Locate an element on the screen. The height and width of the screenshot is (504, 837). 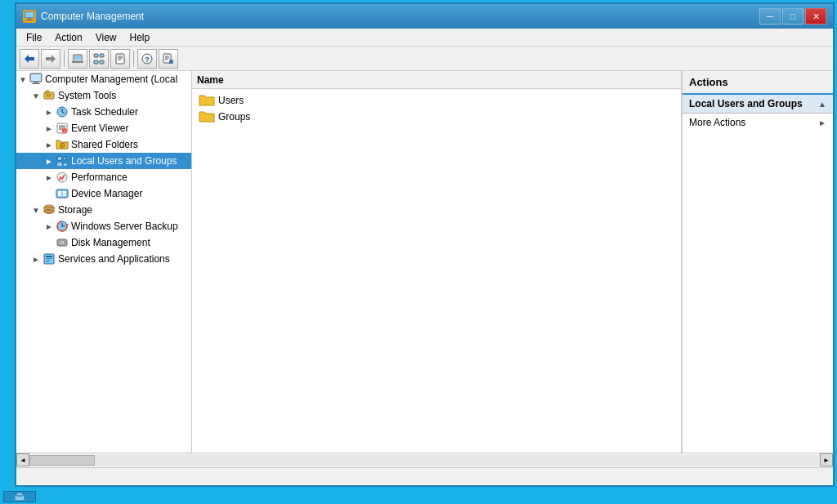
device-manager-label: Device Manager is located at coordinates (106, 194).